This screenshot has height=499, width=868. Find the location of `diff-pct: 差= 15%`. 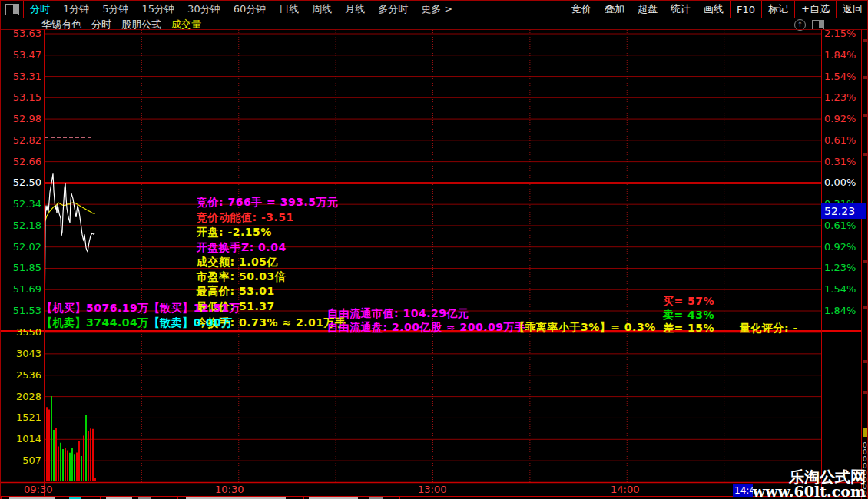

diff-pct: 差= 15% is located at coordinates (688, 329).